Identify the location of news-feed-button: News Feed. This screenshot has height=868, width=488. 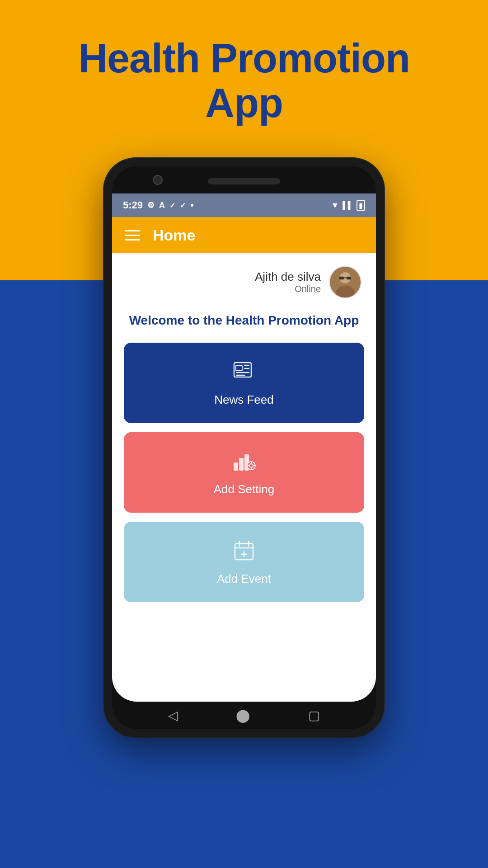
(244, 383).